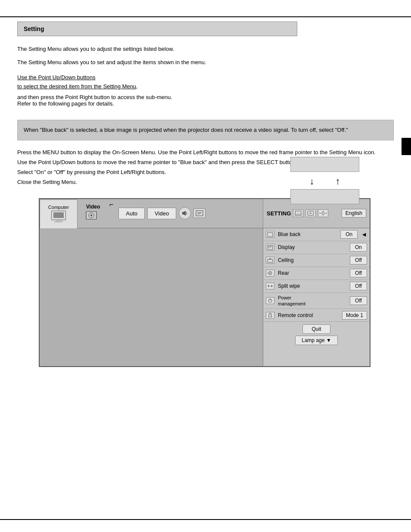 The height and width of the screenshot is (532, 411). Describe the element at coordinates (316, 248) in the screenshot. I see `setting-row-display: Display On` at that location.